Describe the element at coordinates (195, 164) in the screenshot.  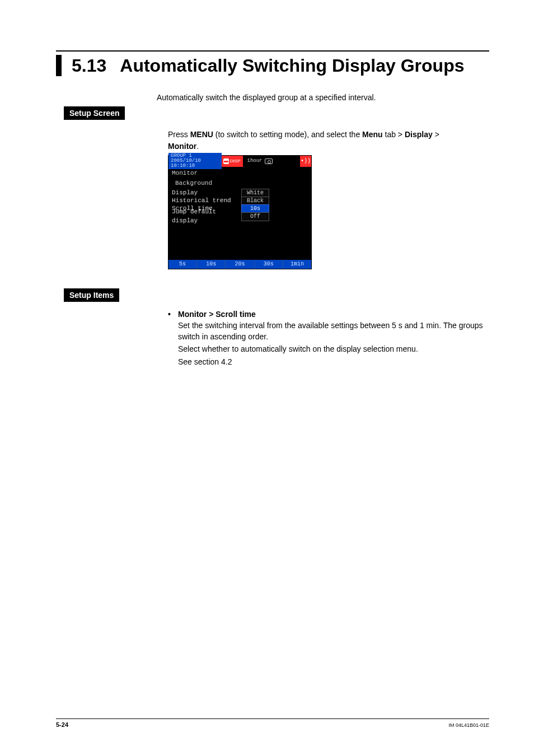
I see `device-datetime: 2005/10/10 10:10:10` at that location.